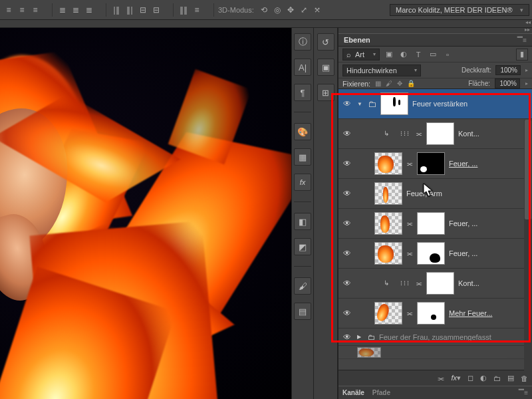 This screenshot has width=532, height=399. Describe the element at coordinates (360, 336) in the screenshot. I see `expand-toggle: ▶` at that location.